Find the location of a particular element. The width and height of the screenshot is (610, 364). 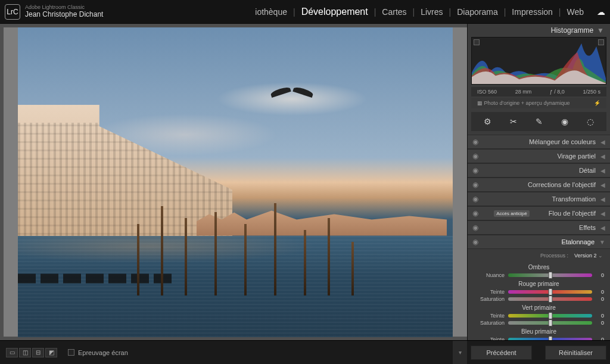

exif-focal: 28 mm is located at coordinates (524, 92).